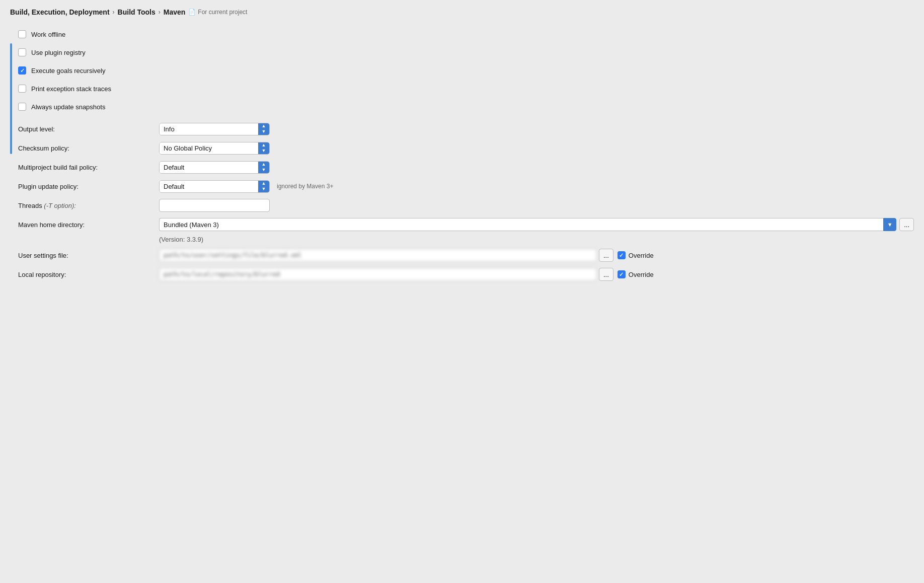 This screenshot has width=924, height=583. What do you see at coordinates (890, 225) in the screenshot?
I see `maven-home-dropdown-button: ▼` at bounding box center [890, 225].